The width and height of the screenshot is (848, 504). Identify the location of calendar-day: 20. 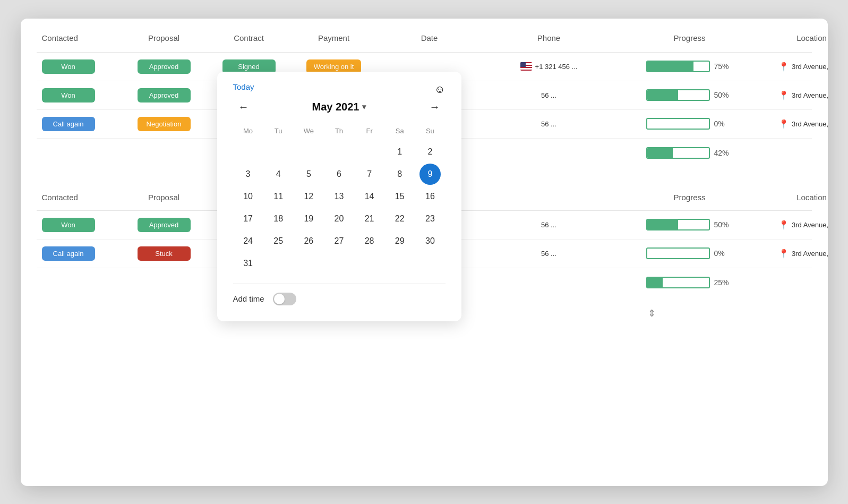
(339, 219).